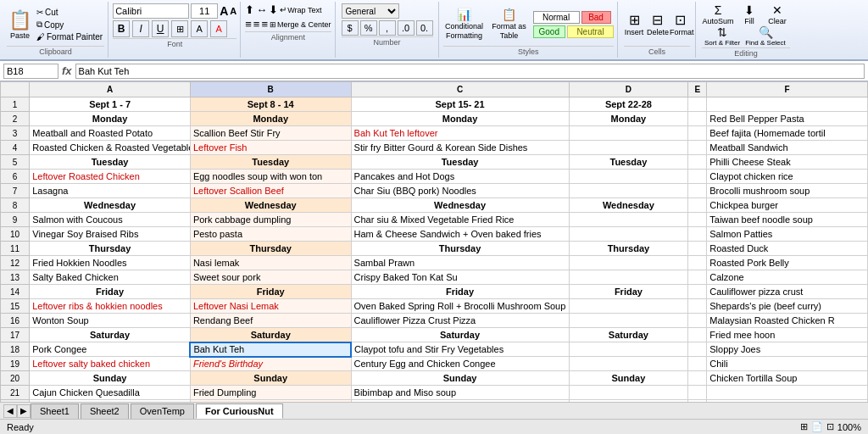  Describe the element at coordinates (629, 205) in the screenshot. I see `cell-8-D: Wednesday` at that location.